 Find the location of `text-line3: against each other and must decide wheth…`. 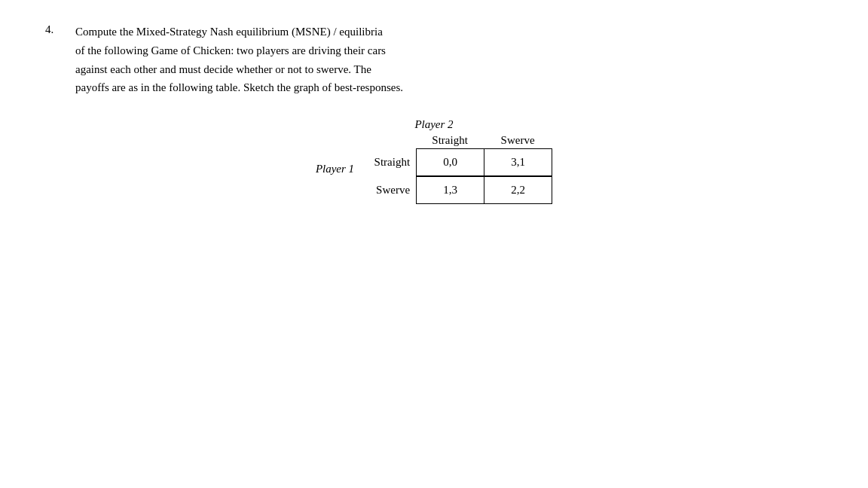

text-line3: against each other and must decide wheth… is located at coordinates (223, 69).